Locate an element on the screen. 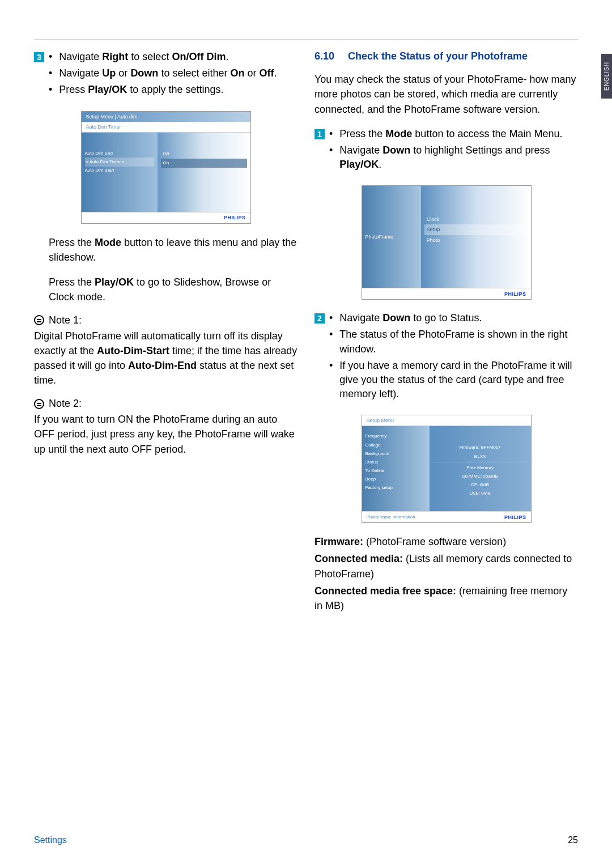 This screenshot has width=612, height=868. ss1-left-pane: Auto Dim End « Auto Dim Timer » Auto Dim… is located at coordinates (120, 172).